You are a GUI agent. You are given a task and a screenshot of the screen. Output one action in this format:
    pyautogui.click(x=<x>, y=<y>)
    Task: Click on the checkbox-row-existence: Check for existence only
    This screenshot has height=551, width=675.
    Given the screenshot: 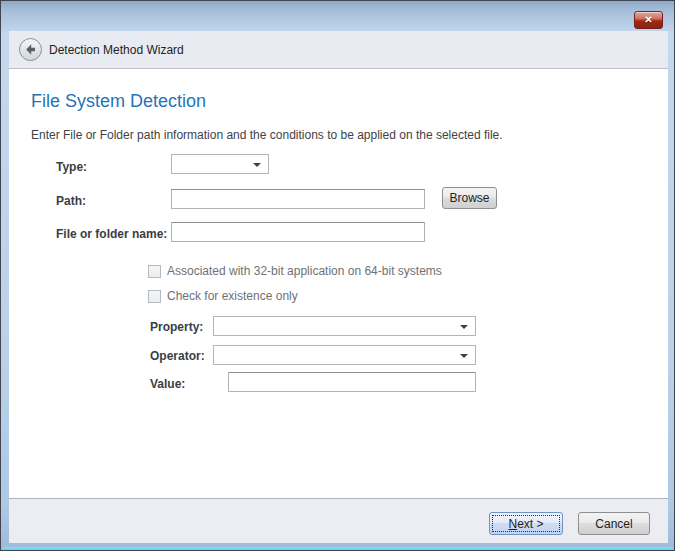 What is the action you would take?
    pyautogui.click(x=223, y=296)
    